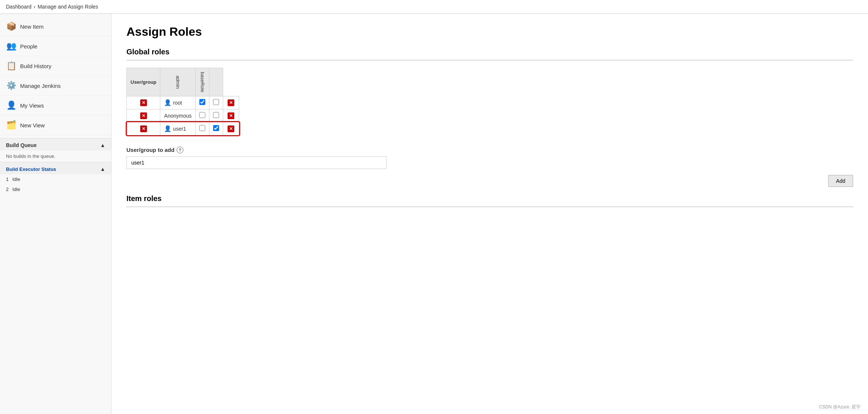  What do you see at coordinates (103, 169) in the screenshot?
I see `build-executor-chevron: ▲` at bounding box center [103, 169].